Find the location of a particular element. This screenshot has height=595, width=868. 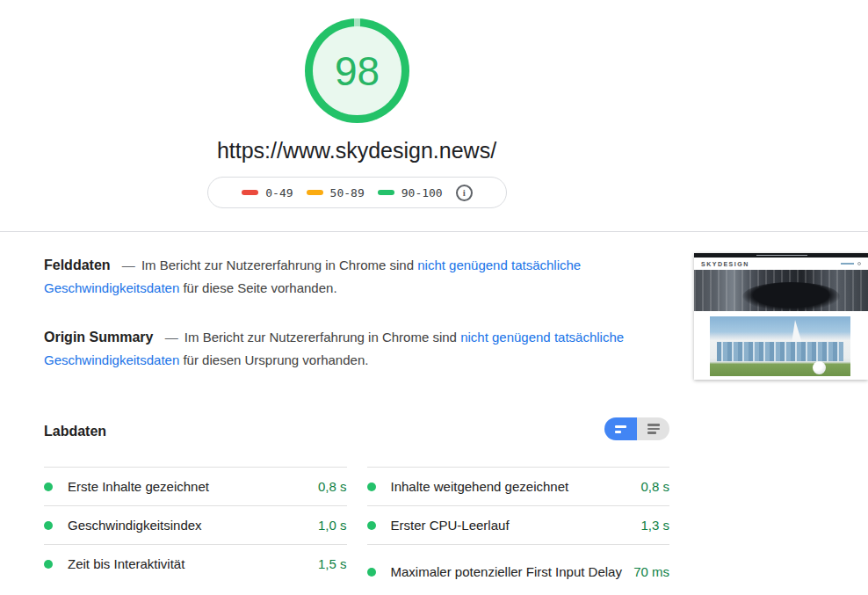

metric-row: Erste Inhalte gezeichnet 0,8 s is located at coordinates (195, 486).